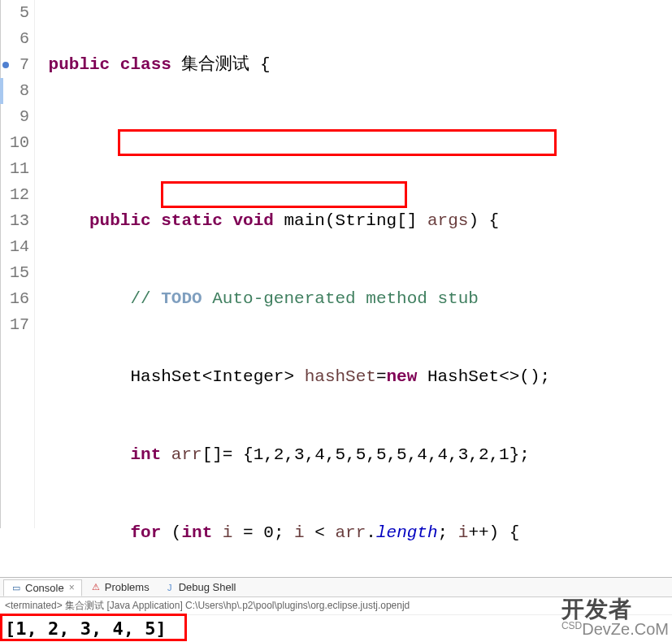  Describe the element at coordinates (86, 629) in the screenshot. I see `output-text: [1, 2, 3, 4, 5]` at that location.